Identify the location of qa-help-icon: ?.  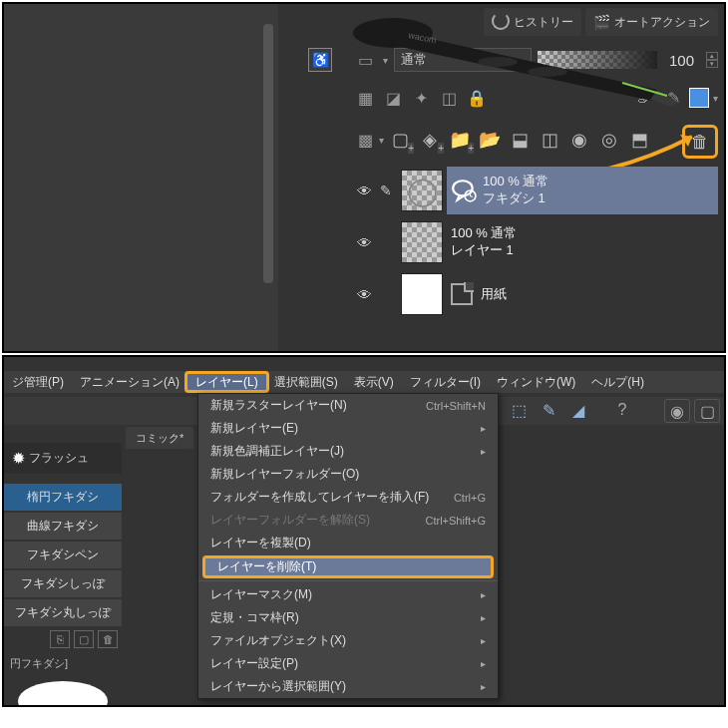
(622, 410).